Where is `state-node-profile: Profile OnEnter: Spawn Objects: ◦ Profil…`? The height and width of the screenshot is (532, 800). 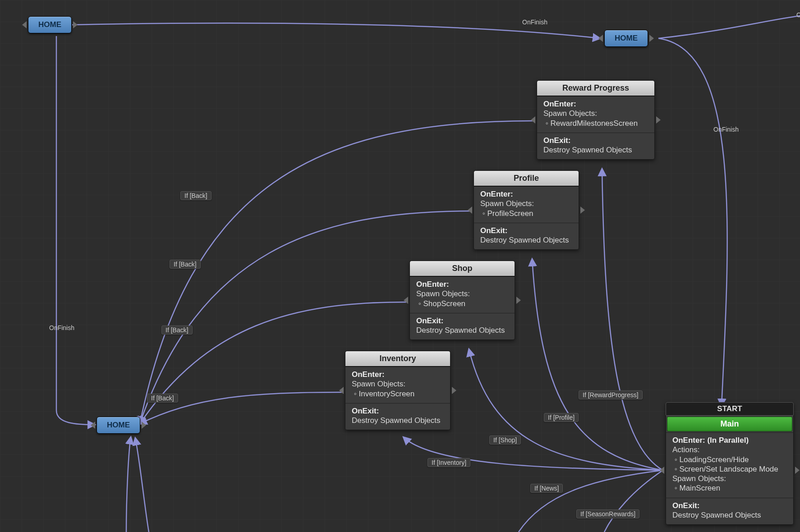
state-node-profile: Profile OnEnter: Spawn Objects: ◦ Profil… is located at coordinates (526, 210).